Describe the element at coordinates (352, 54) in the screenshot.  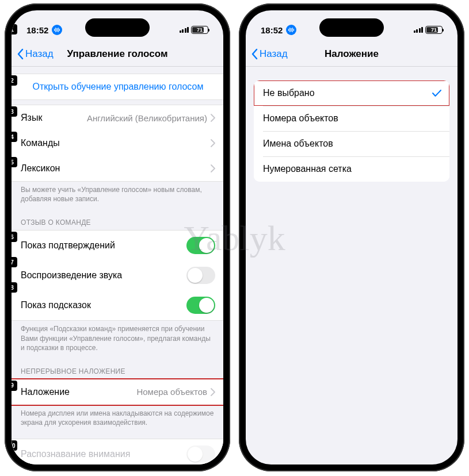
I see `nav-bar: Назад Наложение` at that location.